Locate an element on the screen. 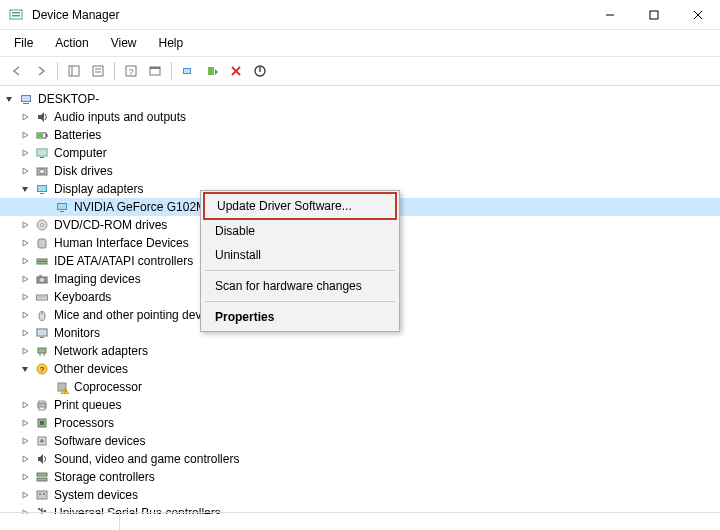  tree-item: Computer is located at coordinates (360, 153).